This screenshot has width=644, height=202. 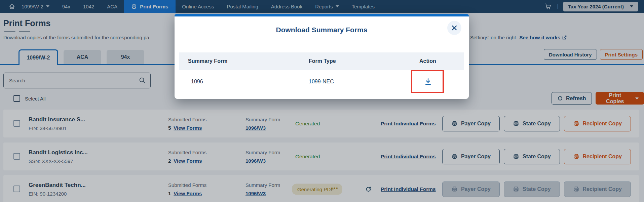 I want to click on modal-divider, so click(x=321, y=50).